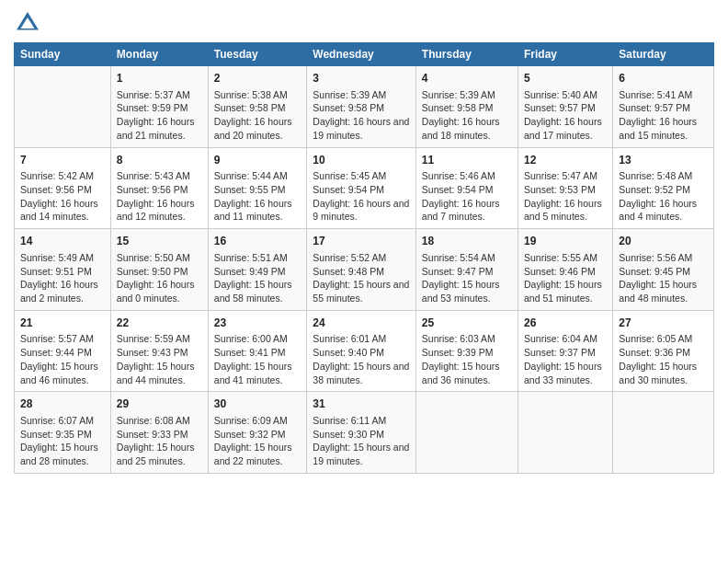  What do you see at coordinates (364, 270) in the screenshot?
I see `week-row-3: 14 Sunrise: 5:49 AM Sunset: 9:51 PM Dayl…` at bounding box center [364, 270].